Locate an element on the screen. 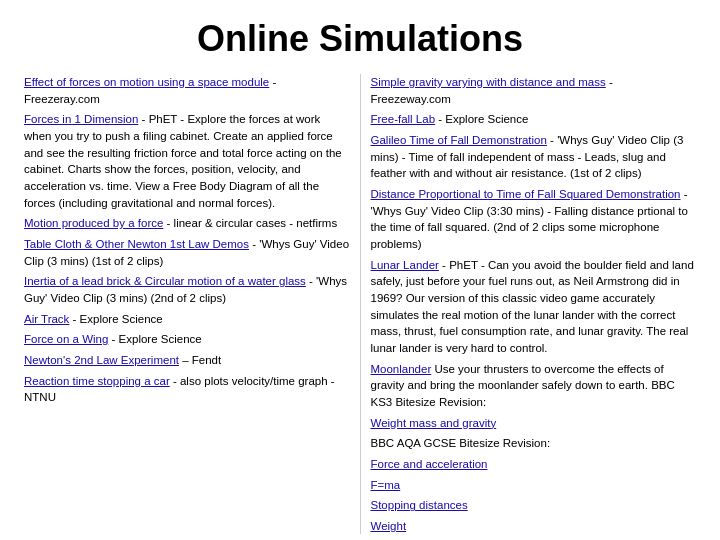  resource-link: Lunar Lander is located at coordinates (405, 265).